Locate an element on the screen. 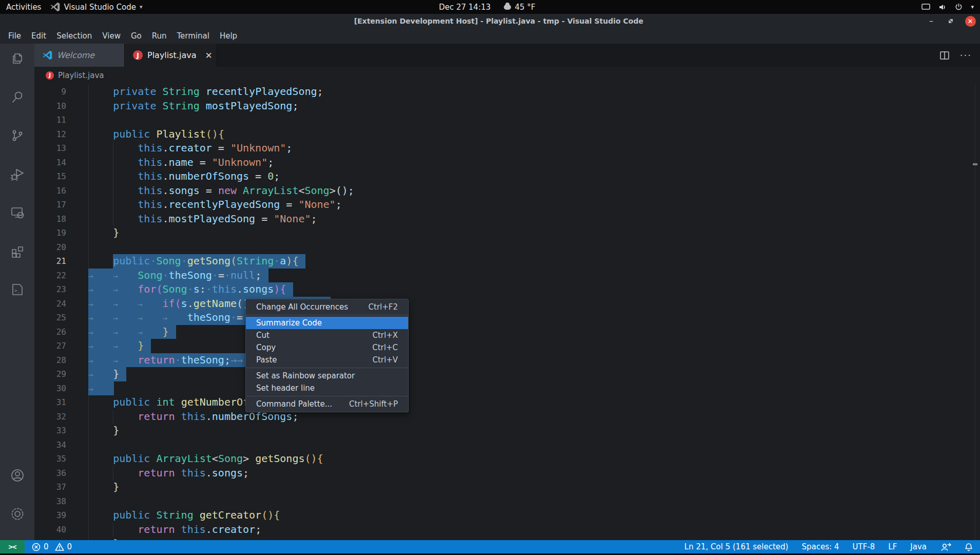  menu-item-label: Copy is located at coordinates (306, 348).